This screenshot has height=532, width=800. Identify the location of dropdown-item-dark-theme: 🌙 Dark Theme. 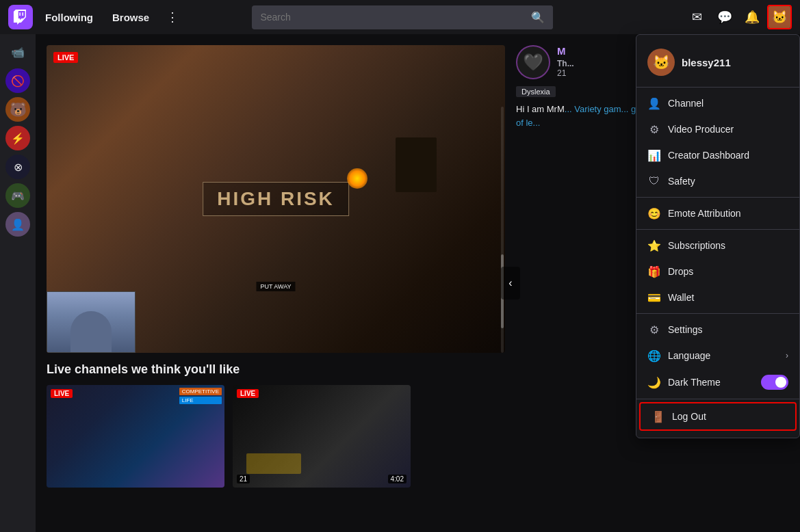
(718, 382).